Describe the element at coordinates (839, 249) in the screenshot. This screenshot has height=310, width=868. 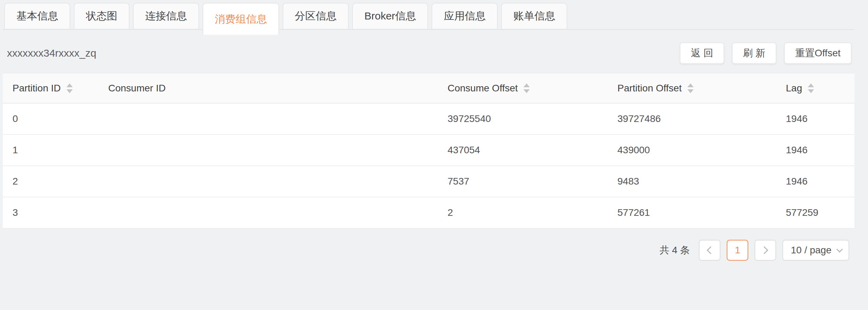
I see `chevron-down-icon` at that location.